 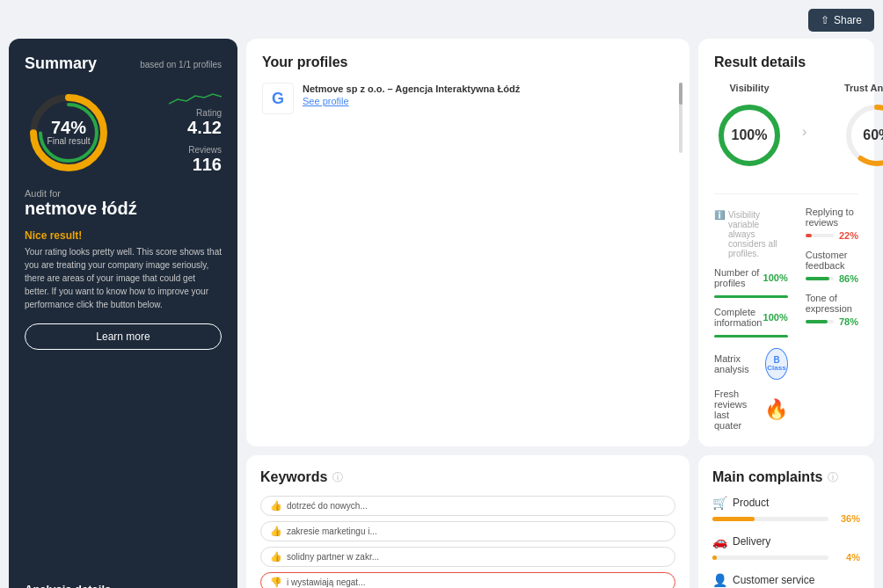 What do you see at coordinates (123, 209) in the screenshot?
I see `company-name: netmove łódź` at bounding box center [123, 209].